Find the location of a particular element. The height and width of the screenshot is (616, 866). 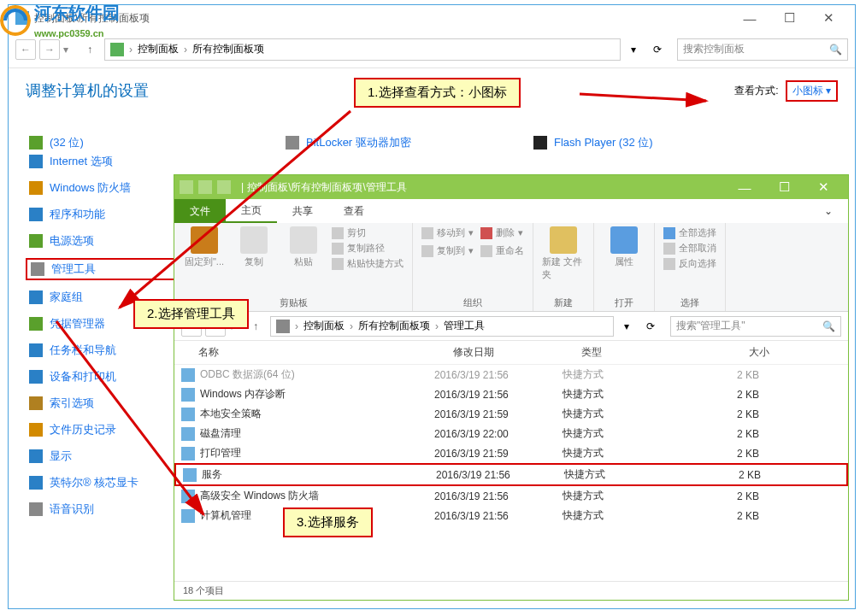

cp-item-1: Windows 防火墙 is located at coordinates (111, 188).